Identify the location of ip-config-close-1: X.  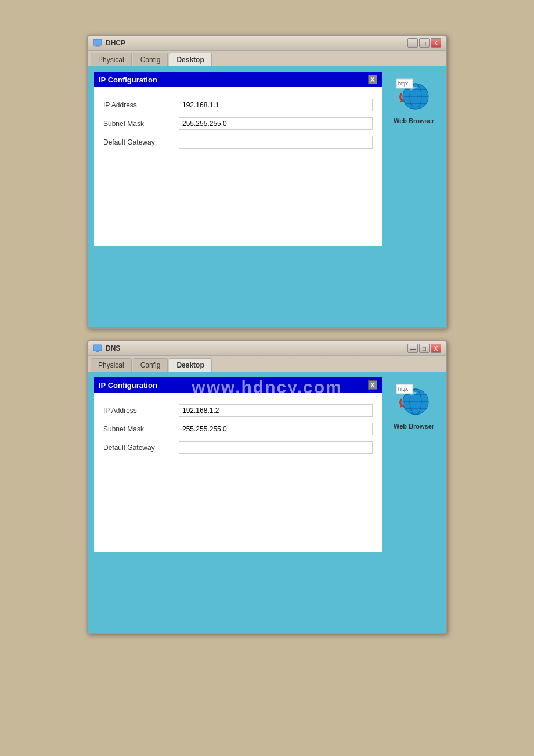
(373, 80).